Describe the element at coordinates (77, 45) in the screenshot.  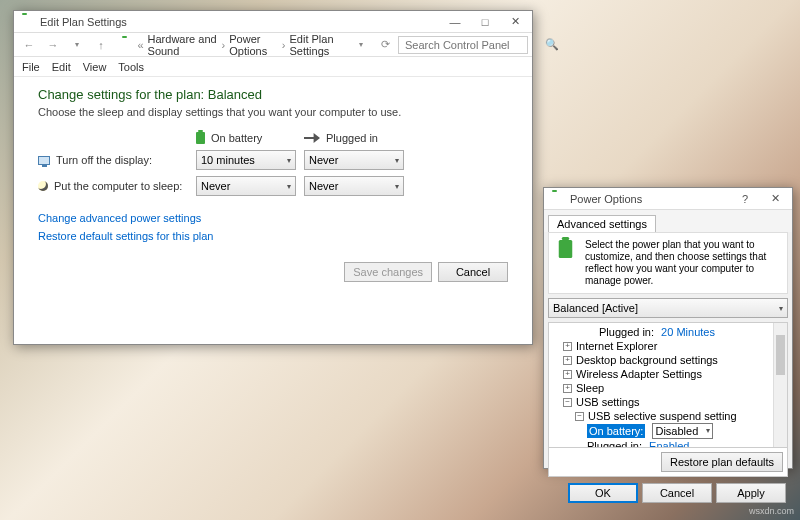
I see `recent-dropdown: ▾` at that location.